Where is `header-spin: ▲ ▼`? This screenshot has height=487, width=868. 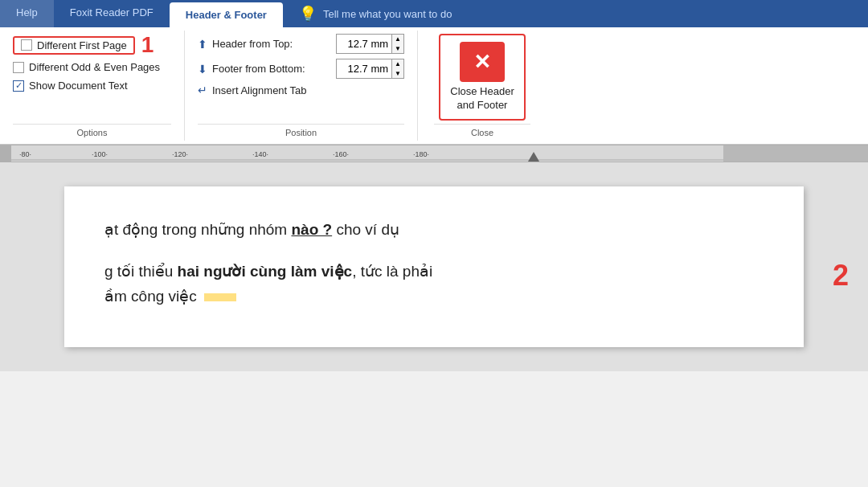 header-spin: ▲ ▼ is located at coordinates (399, 43).